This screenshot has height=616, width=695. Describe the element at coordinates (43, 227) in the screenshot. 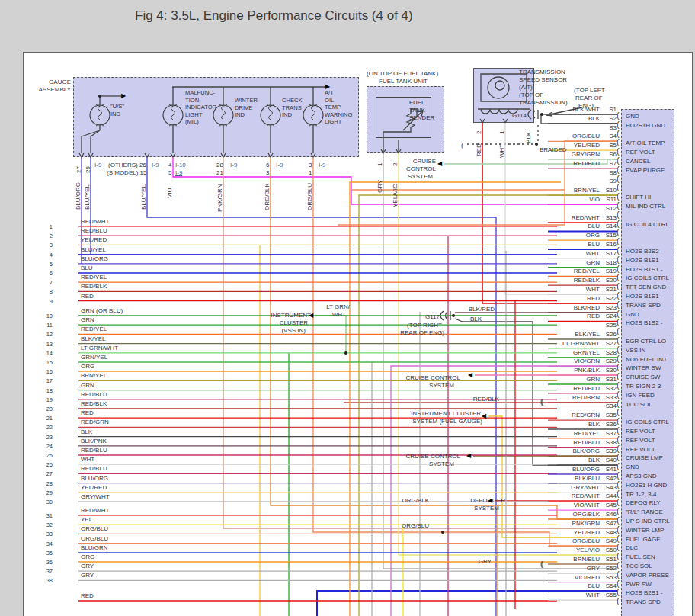

I see `left-wire-number: 1` at that location.